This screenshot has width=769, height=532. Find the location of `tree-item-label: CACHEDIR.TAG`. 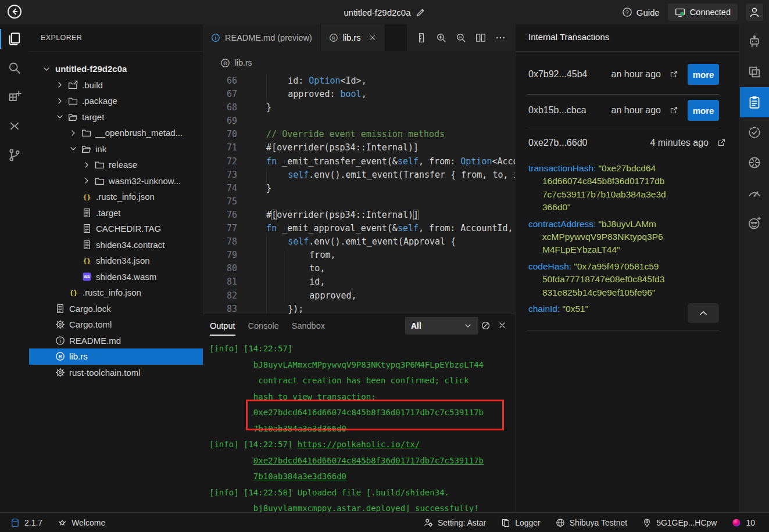

tree-item-label: CACHEDIR.TAG is located at coordinates (128, 229).